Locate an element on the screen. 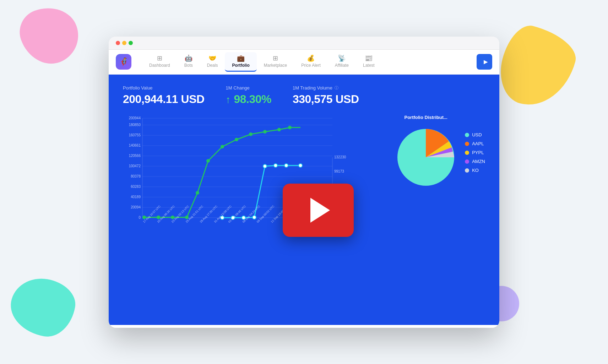 This screenshot has height=364, width=608. nav-item-deals-label: Deals is located at coordinates (212, 65).